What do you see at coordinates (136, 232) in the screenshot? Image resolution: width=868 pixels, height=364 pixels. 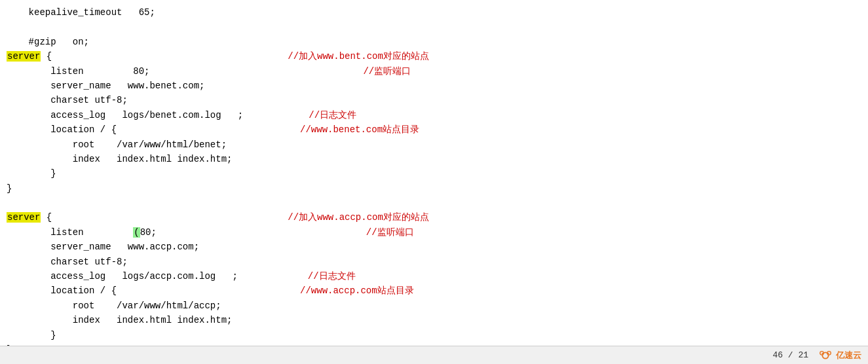 I see `listen2-highlight: (` at bounding box center [136, 232].